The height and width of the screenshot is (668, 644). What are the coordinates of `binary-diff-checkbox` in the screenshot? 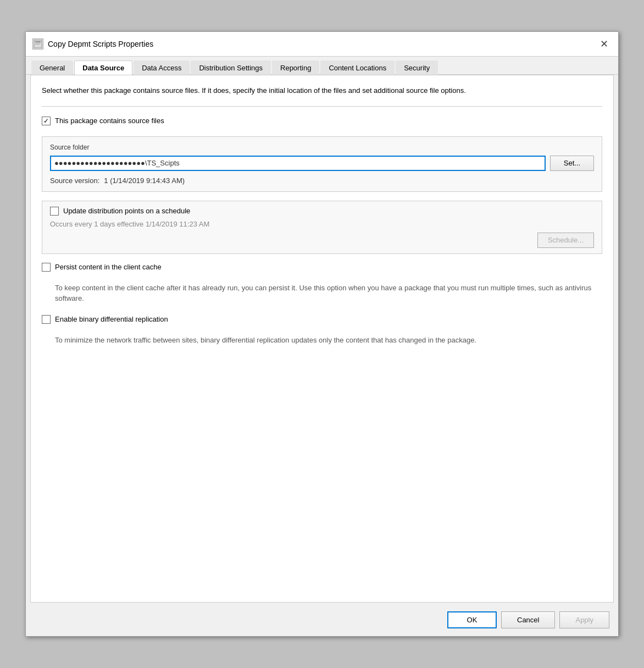 It's located at (46, 319).